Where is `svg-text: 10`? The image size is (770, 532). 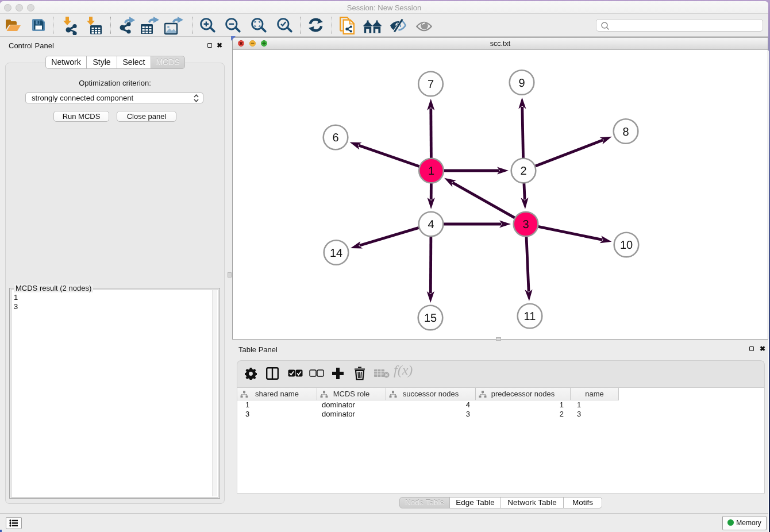 svg-text: 10 is located at coordinates (626, 245).